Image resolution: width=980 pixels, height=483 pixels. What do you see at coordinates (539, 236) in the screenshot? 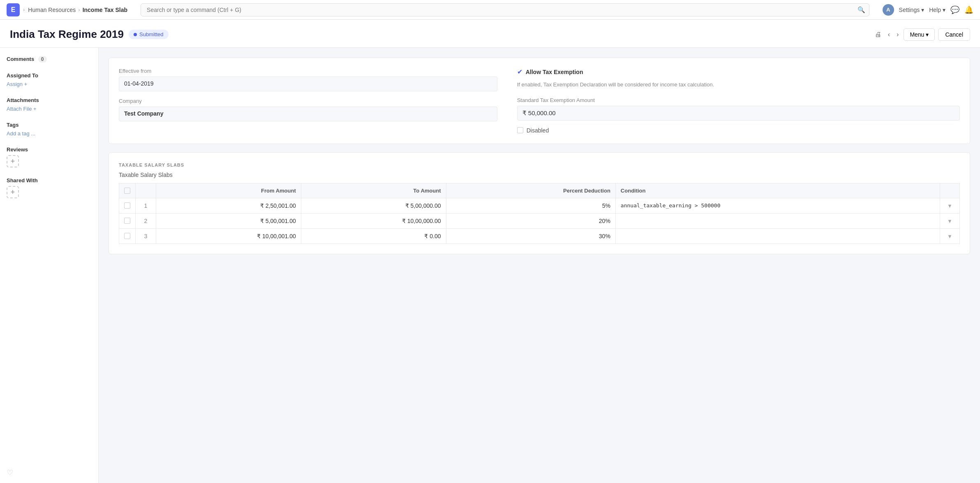
I see `table-row: 3 ₹ 10,00,001.00 ₹ 0.00 30% ▼` at bounding box center [539, 236].